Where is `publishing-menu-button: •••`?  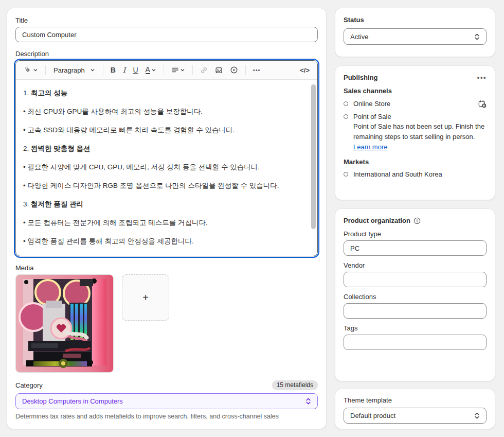 publishing-menu-button: ••• is located at coordinates (482, 78).